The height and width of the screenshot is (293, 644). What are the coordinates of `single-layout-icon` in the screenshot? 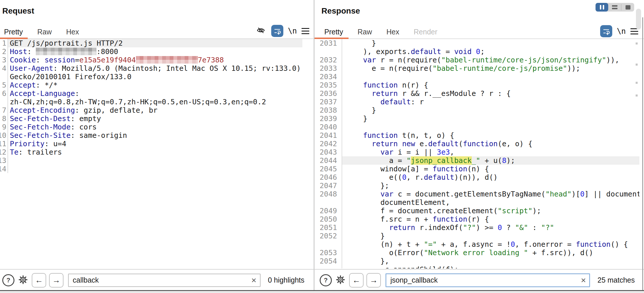 It's located at (628, 8).